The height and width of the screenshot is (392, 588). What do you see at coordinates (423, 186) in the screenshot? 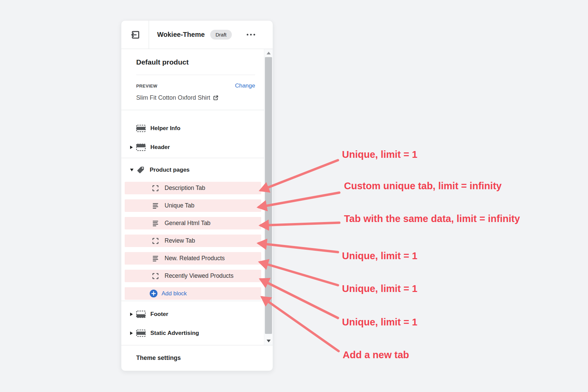
I see `annotation-text: Custom unique tab, limit = infinity` at bounding box center [423, 186].